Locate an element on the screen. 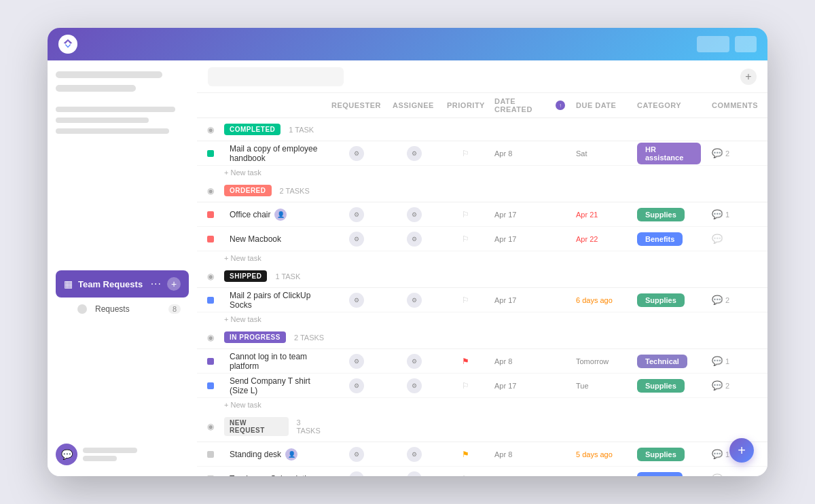 Image resolution: width=815 pixels, height=504 pixels. status-badge-completed: COMPLETED is located at coordinates (253, 129).